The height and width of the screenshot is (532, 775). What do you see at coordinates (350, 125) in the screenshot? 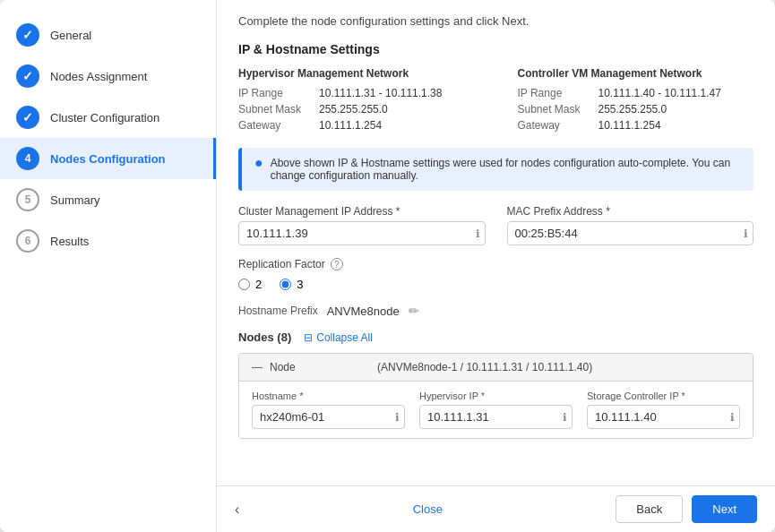
I see `hypervisor-gateway-value: 10.111.1.254` at bounding box center [350, 125].